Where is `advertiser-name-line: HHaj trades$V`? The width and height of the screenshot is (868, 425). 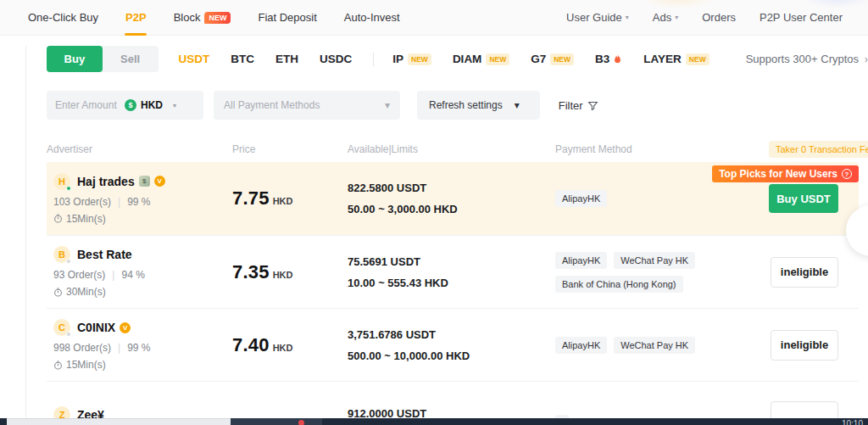 advertiser-name-line: HHaj trades$V is located at coordinates (142, 182).